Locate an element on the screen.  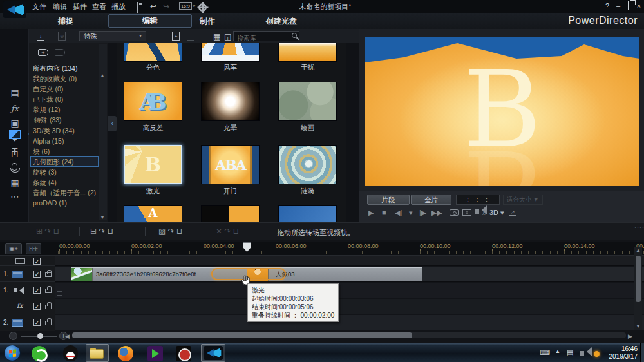
browser-360-icon is located at coordinates (39, 354).